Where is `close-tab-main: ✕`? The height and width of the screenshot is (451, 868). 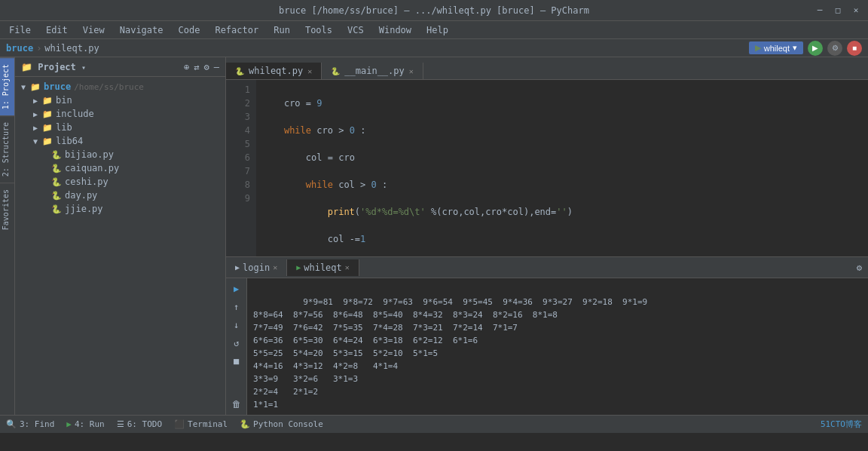 close-tab-main: ✕ is located at coordinates (411, 71).